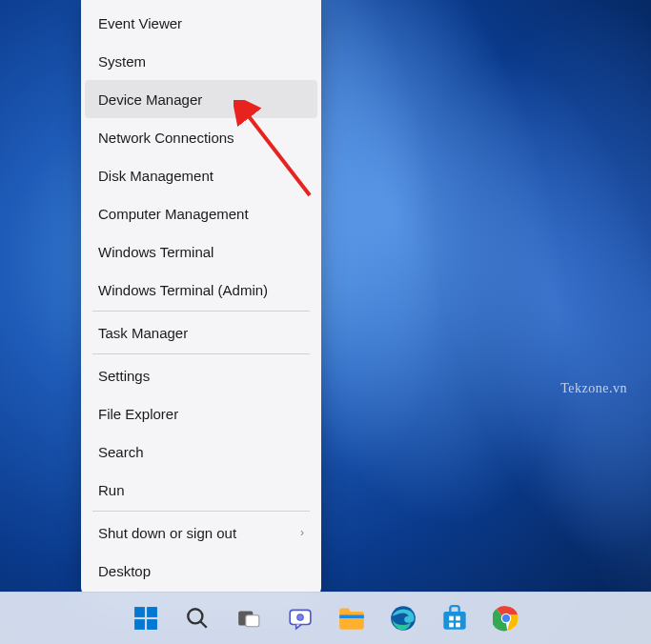 The height and width of the screenshot is (644, 651). Describe the element at coordinates (201, 137) in the screenshot. I see `menu-item-network-connections: Network Connections` at that location.